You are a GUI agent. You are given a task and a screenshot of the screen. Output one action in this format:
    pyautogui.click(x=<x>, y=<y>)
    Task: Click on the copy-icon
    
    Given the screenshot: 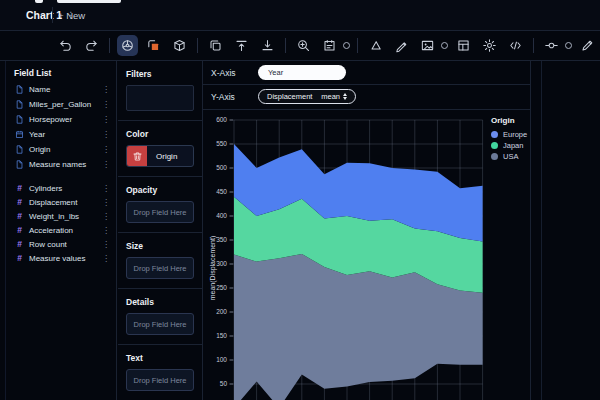 What is the action you would take?
    pyautogui.click(x=216, y=46)
    